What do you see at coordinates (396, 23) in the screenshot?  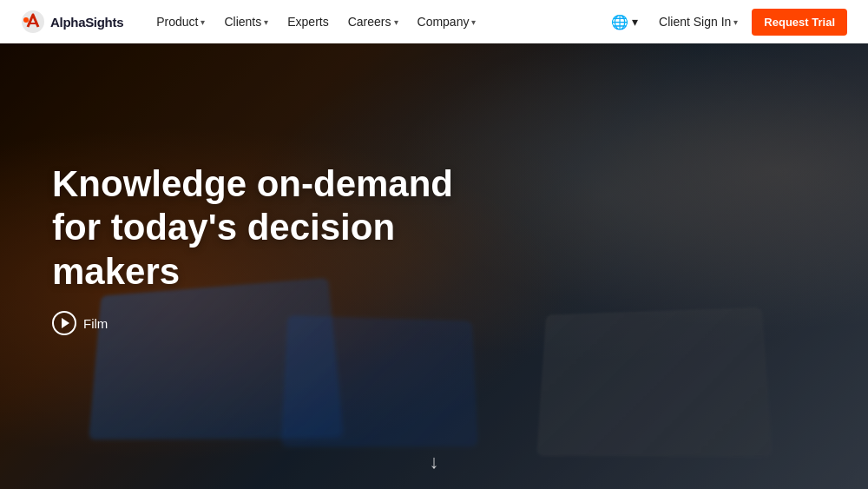 I see `nav-careers-chevron: ▾` at bounding box center [396, 23].